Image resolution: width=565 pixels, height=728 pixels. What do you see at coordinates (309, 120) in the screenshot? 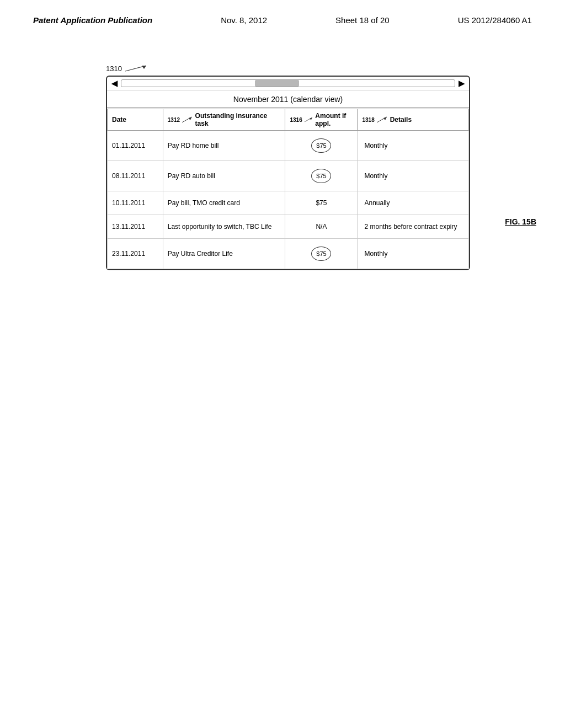
I see `ref-1316-arrow` at bounding box center [309, 120].